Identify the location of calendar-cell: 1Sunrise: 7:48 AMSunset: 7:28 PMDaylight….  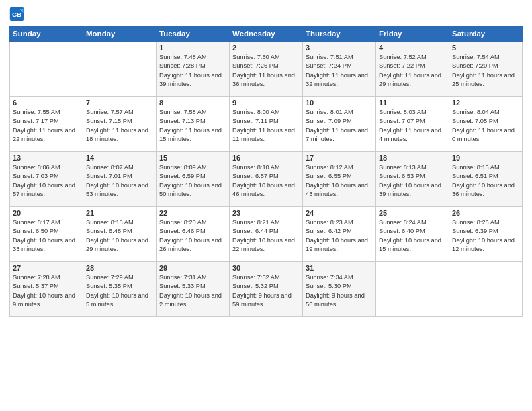
(193, 69).